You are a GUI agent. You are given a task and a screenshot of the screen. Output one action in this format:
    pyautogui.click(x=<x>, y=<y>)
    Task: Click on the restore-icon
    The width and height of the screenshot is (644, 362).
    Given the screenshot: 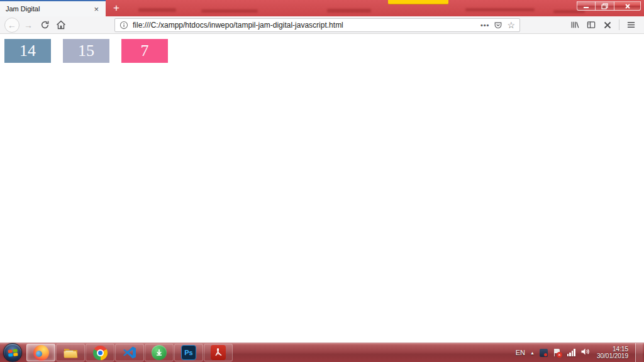 What is the action you would take?
    pyautogui.click(x=605, y=6)
    